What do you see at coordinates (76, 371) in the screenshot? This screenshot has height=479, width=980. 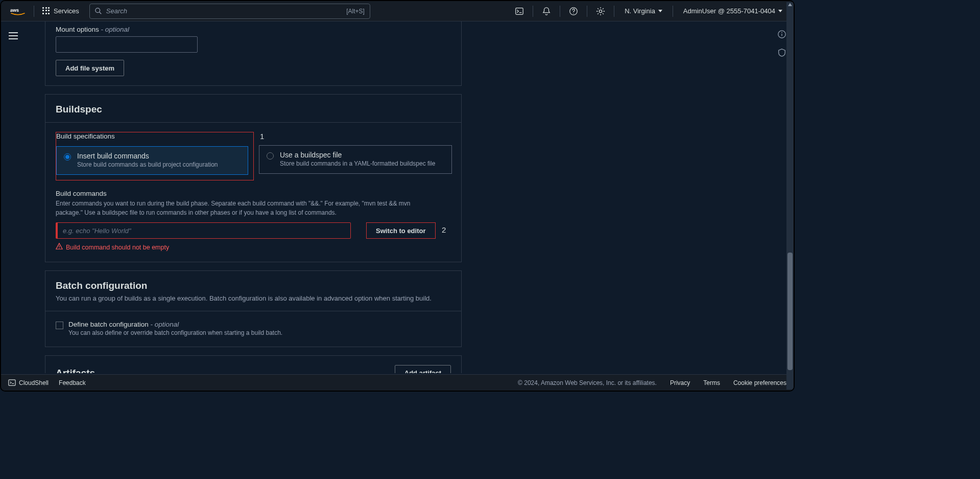 I see `artifacts-title: Artifacts` at bounding box center [76, 371].